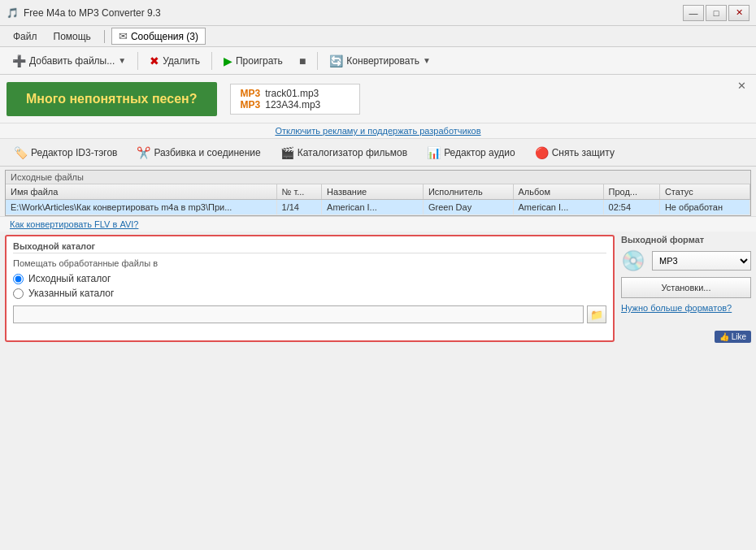 The height and width of the screenshot is (550, 756). Describe the element at coordinates (310, 314) in the screenshot. I see `dir-input-row: 📁` at that location.